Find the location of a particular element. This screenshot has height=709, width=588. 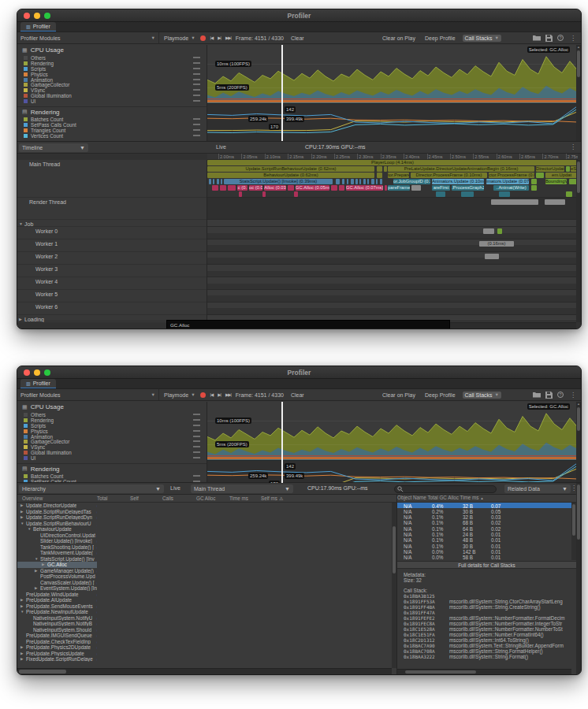

table-row: ▶ PreUpdate.PhysicsUpdate 0.0% 0.0% 1 0 … is located at coordinates (57, 654).